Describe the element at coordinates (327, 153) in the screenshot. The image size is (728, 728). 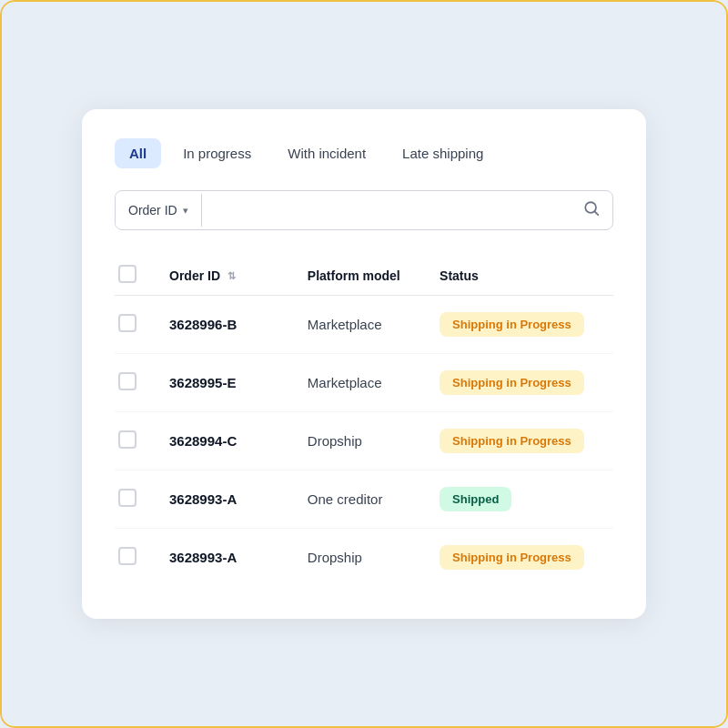
I see `tab-with-incident: With incident` at that location.